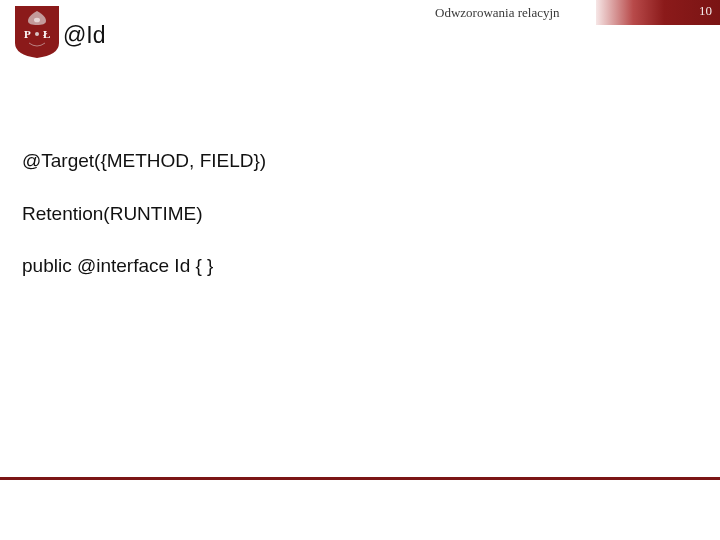  Describe the element at coordinates (28, 34) in the screenshot. I see `logo-letter-left: P` at that location.